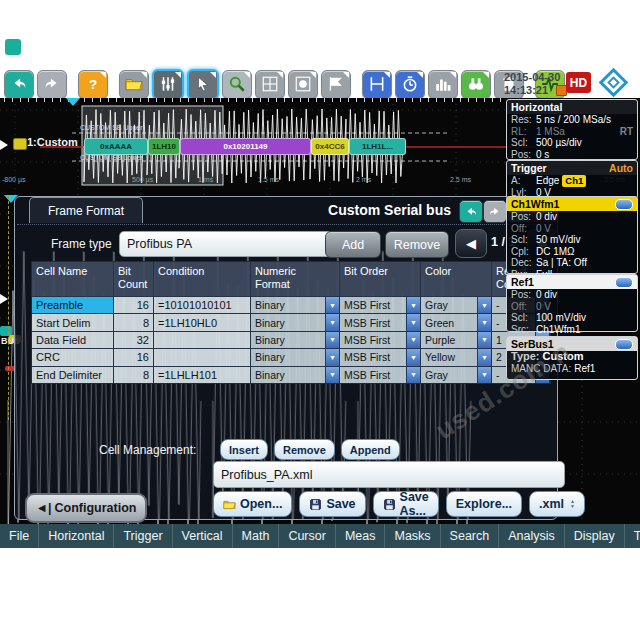 The height and width of the screenshot is (640, 640). What do you see at coordinates (572, 180) in the screenshot?
I see `trigger-panel: TriggerAutoA:EdgeCh1Lvl:0 V` at bounding box center [572, 180].